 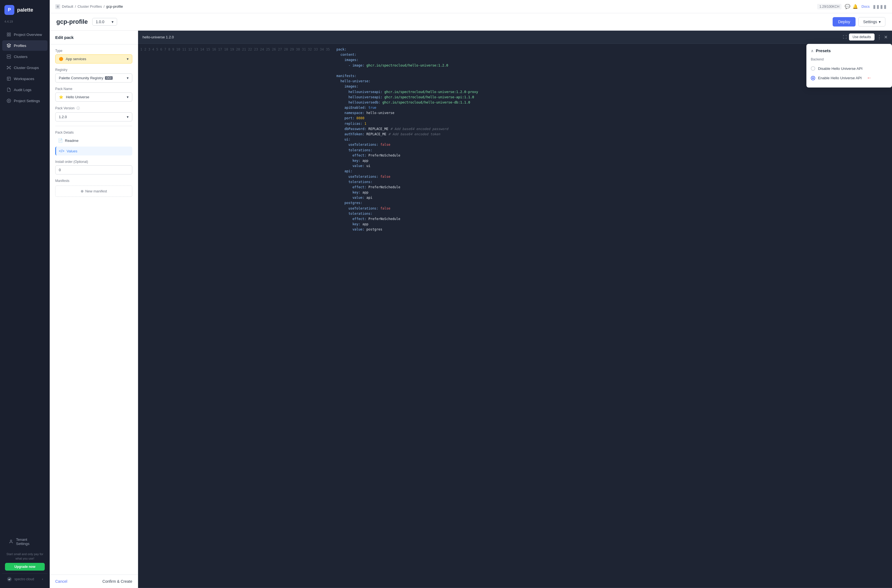 I want to click on confirm-create-button: Confirm & Create, so click(x=117, y=581).